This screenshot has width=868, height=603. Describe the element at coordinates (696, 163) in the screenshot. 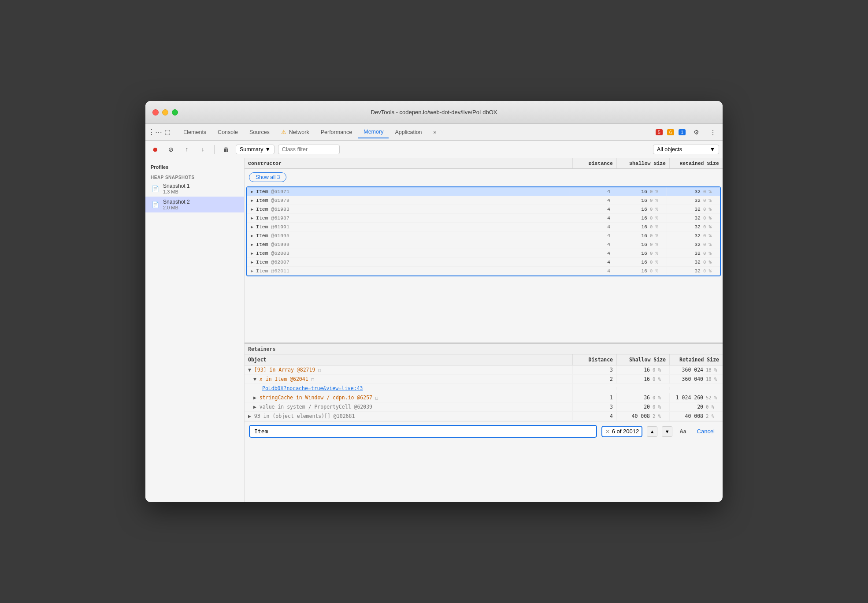

I see `header-retained-size: Retained Size` at that location.